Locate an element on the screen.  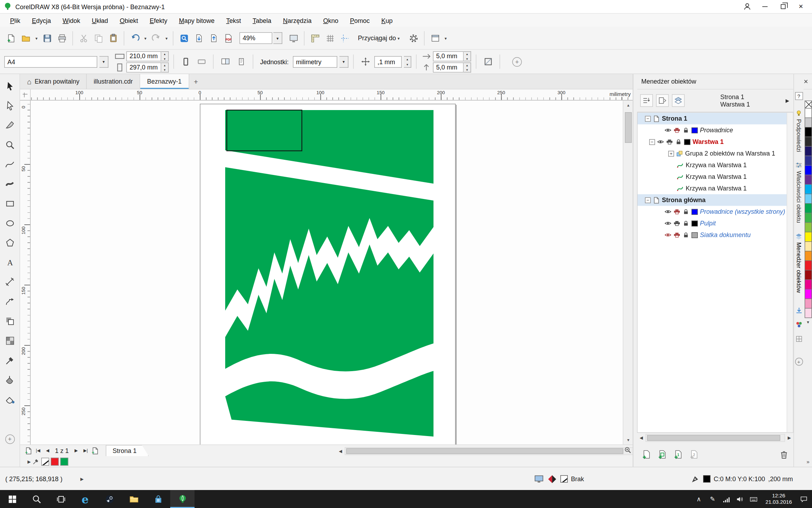
tab-illustration-cdr: illustration.cdr is located at coordinates (113, 81).